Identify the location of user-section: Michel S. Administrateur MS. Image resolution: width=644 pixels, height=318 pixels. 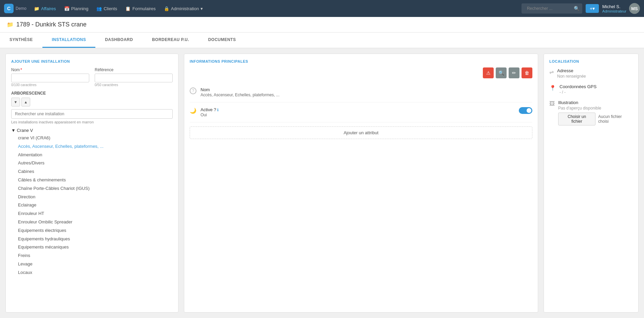
(621, 8).